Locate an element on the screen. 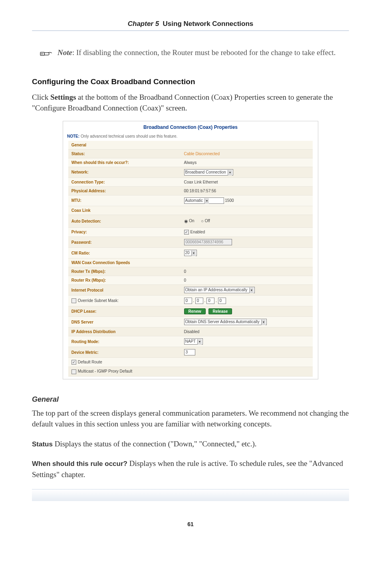 Image resolution: width=381 pixels, height=588 pixels. page-number: 61 is located at coordinates (190, 524).